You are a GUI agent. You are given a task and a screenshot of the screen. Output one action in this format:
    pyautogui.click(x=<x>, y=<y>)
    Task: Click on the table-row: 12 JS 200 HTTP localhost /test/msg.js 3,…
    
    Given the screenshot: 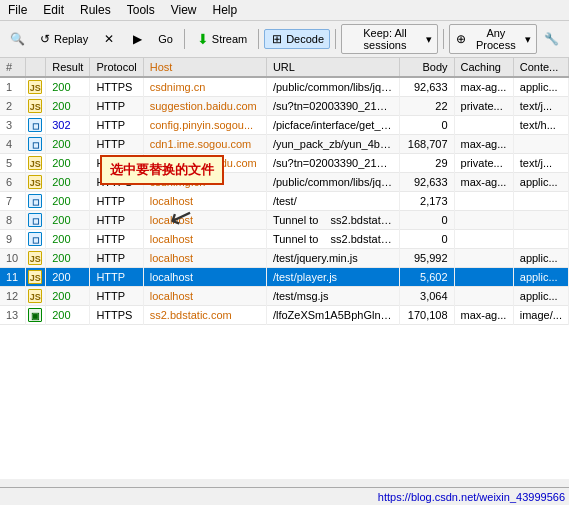 What is the action you would take?
    pyautogui.click(x=284, y=296)
    